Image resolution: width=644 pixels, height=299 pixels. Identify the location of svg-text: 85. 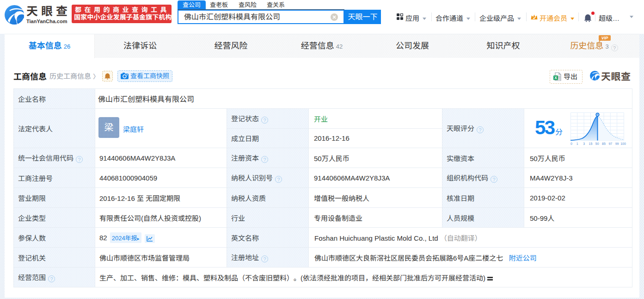
(604, 143).